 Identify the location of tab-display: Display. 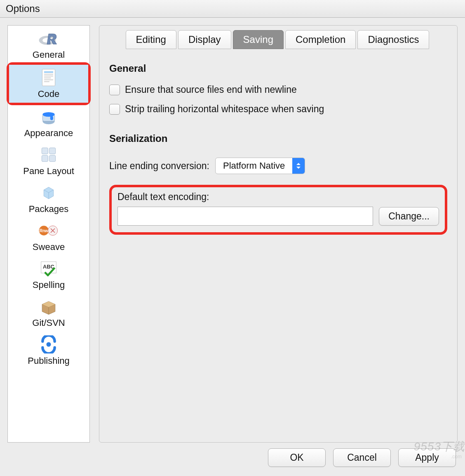
(204, 40).